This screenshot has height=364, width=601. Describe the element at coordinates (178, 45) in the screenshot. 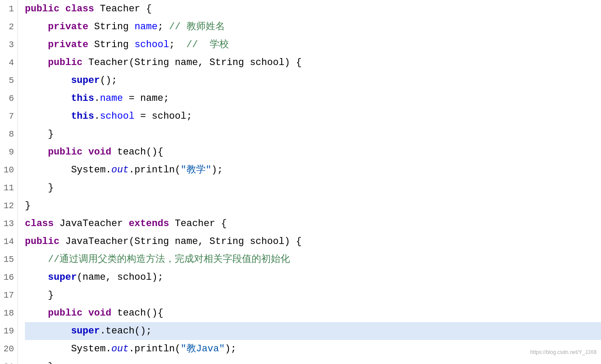

I see `token-semi-3: ;` at that location.